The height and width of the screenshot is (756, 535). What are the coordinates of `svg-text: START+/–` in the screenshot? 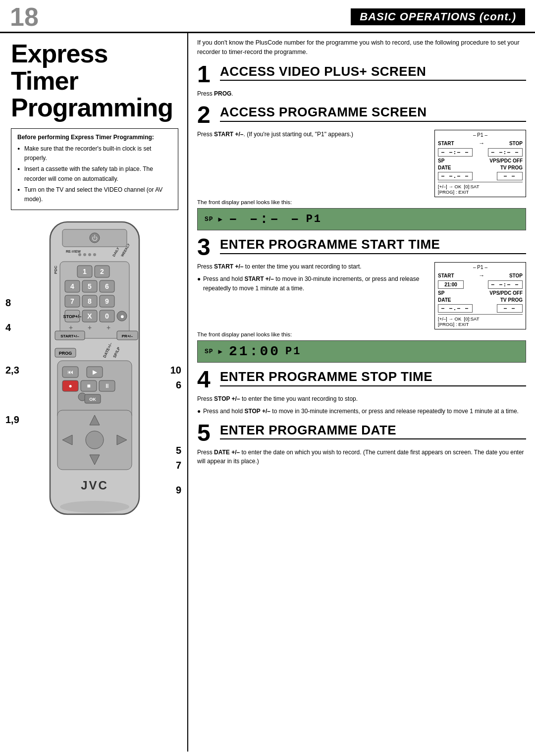 It's located at (70, 336).